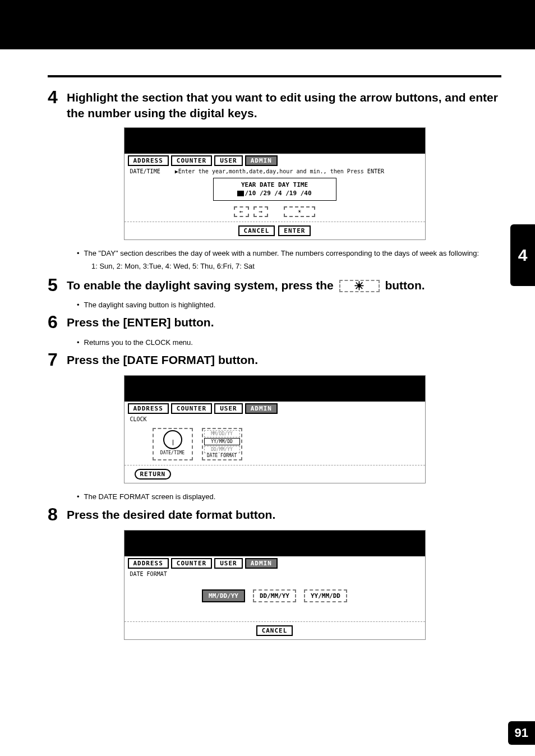 The image size is (535, 756). I want to click on date-time-button: DATE/TIME, so click(173, 444).